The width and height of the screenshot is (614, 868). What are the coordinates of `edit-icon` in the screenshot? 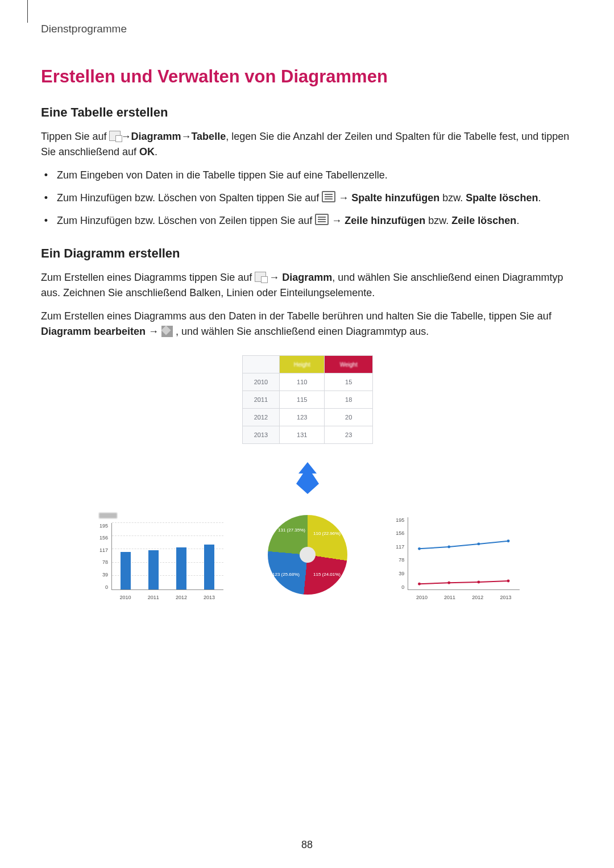 It's located at (167, 331).